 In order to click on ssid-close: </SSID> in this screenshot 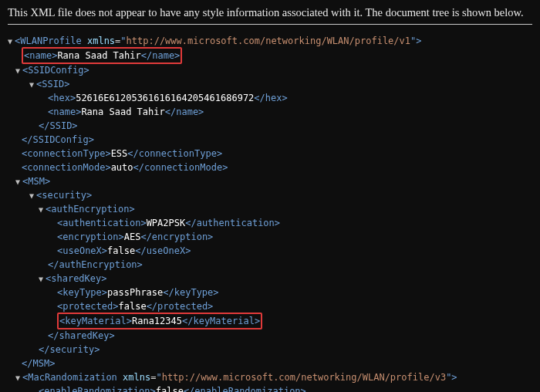, I will do `click(270, 126)`.